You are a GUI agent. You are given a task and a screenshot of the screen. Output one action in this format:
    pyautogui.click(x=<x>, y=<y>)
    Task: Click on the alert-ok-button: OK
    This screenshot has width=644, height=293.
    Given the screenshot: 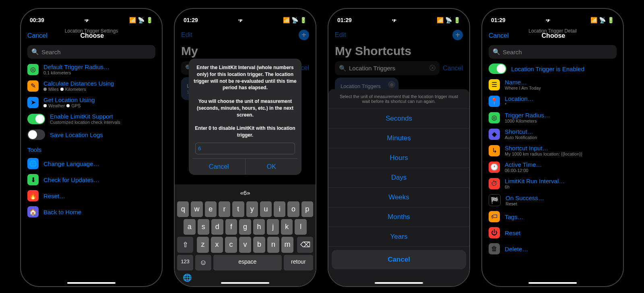 What is the action you would take?
    pyautogui.click(x=272, y=167)
    